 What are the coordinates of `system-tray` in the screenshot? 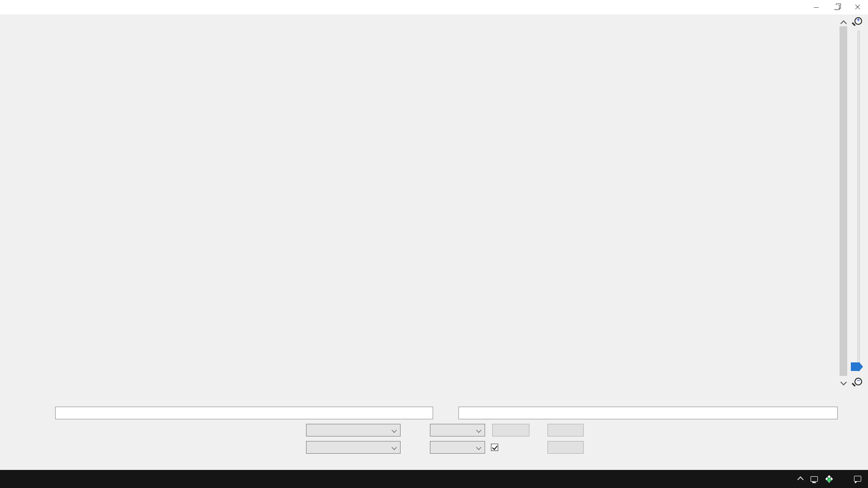 It's located at (826, 479).